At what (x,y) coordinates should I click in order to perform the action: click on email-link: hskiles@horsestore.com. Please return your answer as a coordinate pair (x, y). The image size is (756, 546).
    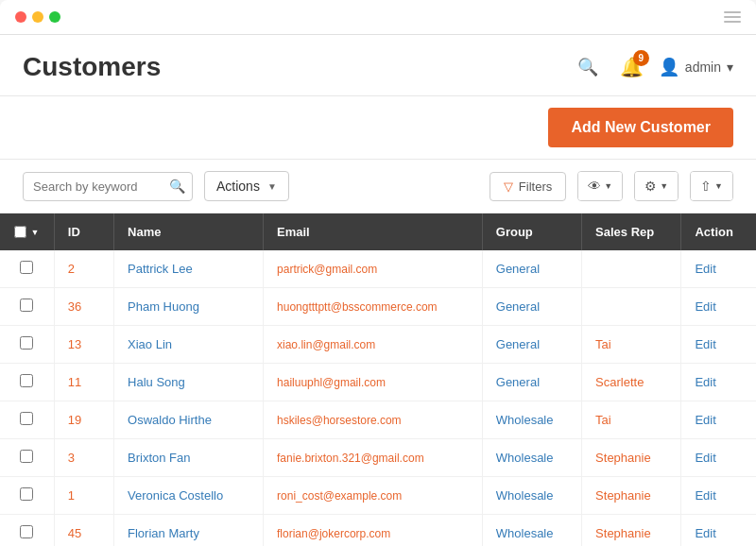
    Looking at the image, I should click on (339, 420).